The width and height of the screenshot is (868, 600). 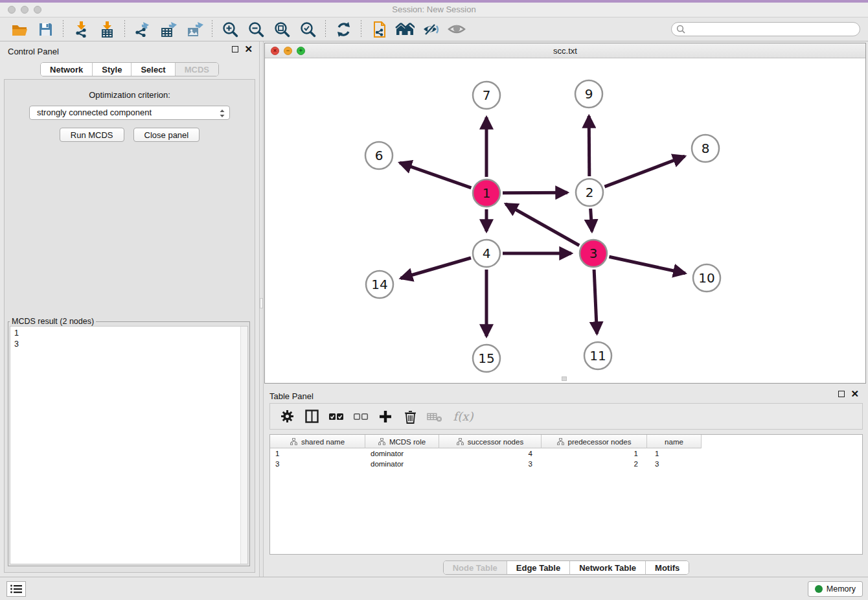 I want to click on graph-node-1: 1, so click(x=486, y=193).